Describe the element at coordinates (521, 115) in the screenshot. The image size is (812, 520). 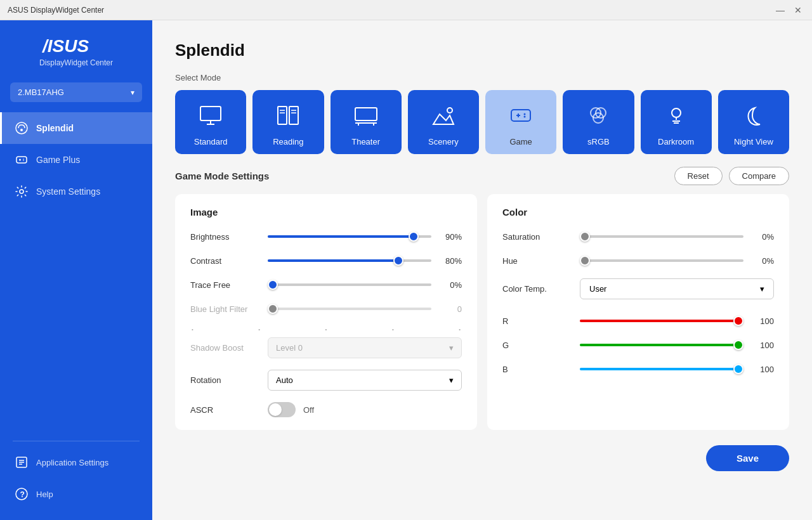
I see `game-icon` at that location.